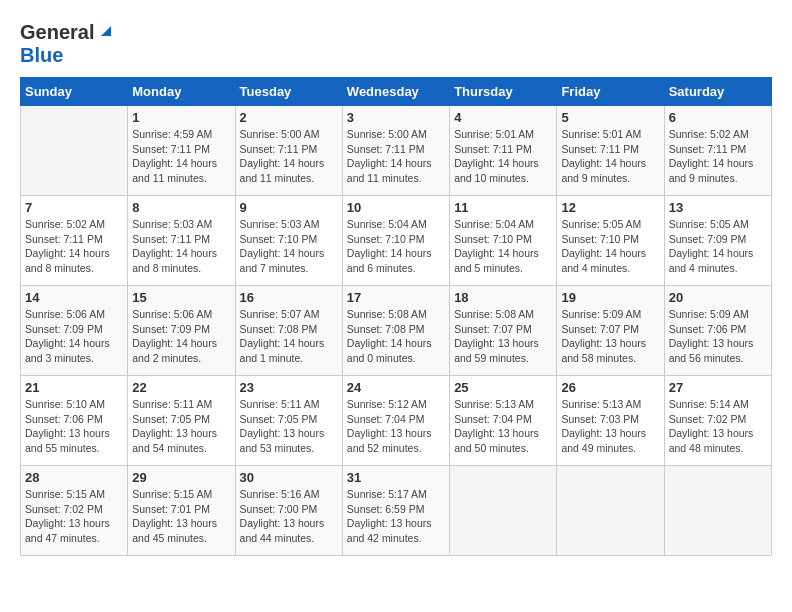  Describe the element at coordinates (504, 92) in the screenshot. I see `day-of-week-header: Thursday` at that location.